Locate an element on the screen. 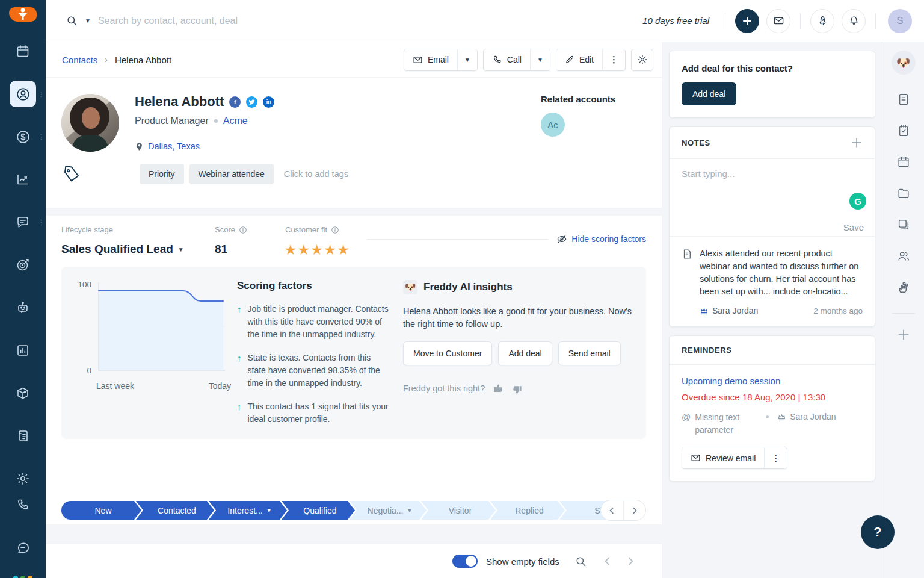  freddy-dock-avatar: 🐶 is located at coordinates (904, 63).